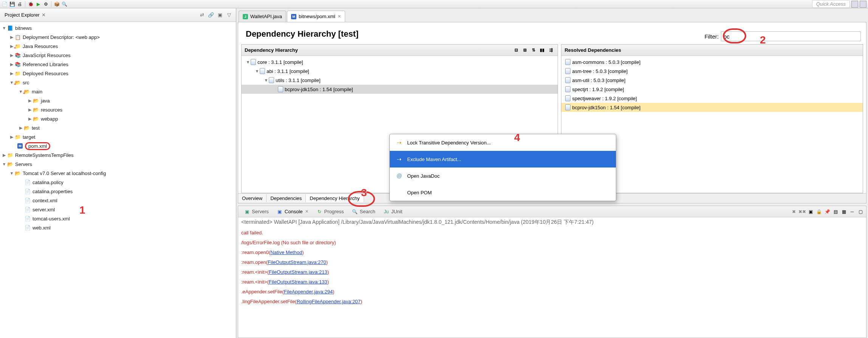 This screenshot has width=868, height=338. Describe the element at coordinates (400, 76) in the screenshot. I see `dependency-tree: ▼core : 3.1.1 [compile] ▼abi : 3.1.1 [co…` at that location.